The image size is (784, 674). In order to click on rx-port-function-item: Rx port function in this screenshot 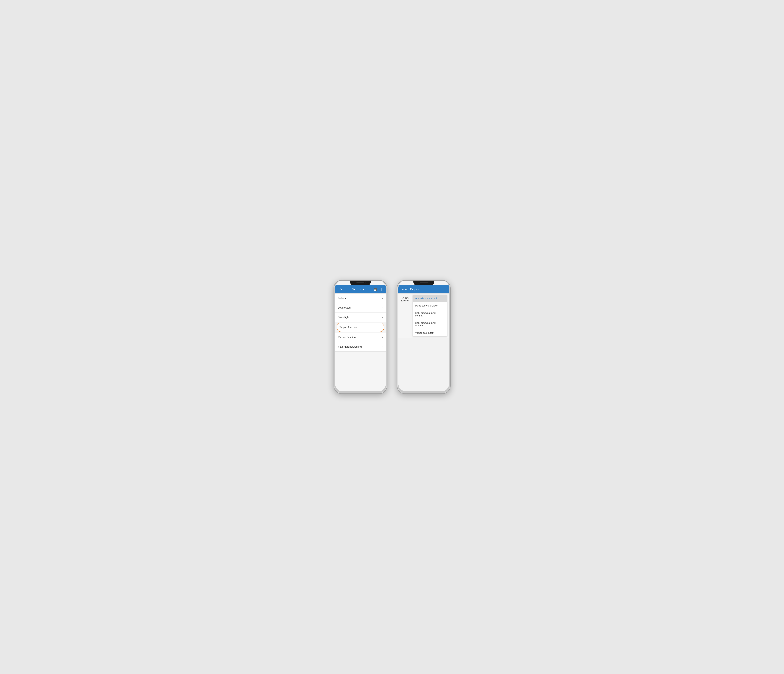, I will do `click(360, 337)`.